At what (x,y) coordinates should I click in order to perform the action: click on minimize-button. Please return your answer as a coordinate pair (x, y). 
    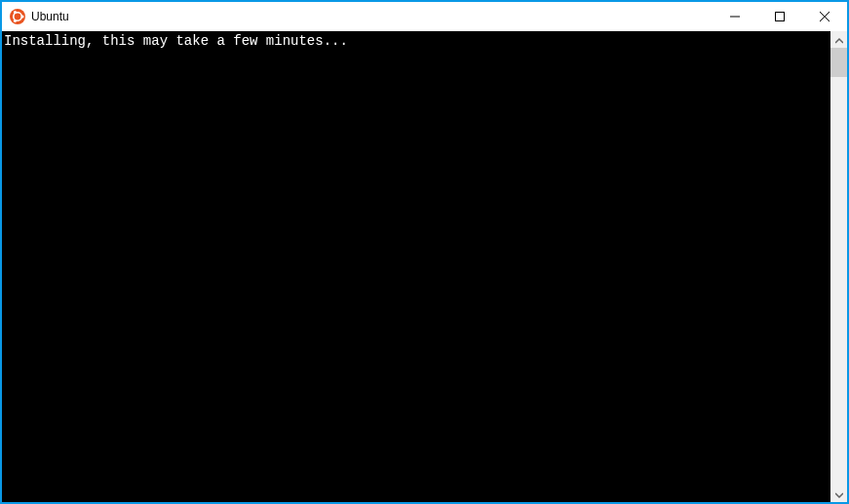
    Looking at the image, I should click on (735, 17).